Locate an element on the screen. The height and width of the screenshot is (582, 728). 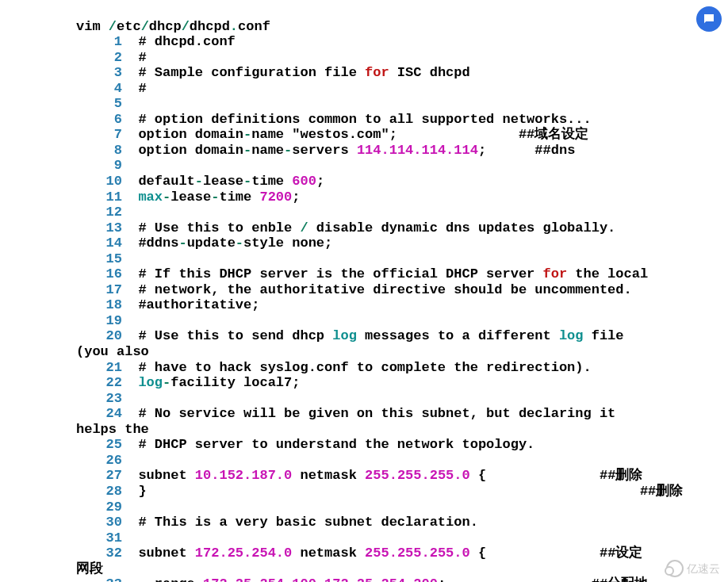
line-number: 23 is located at coordinates (99, 399).